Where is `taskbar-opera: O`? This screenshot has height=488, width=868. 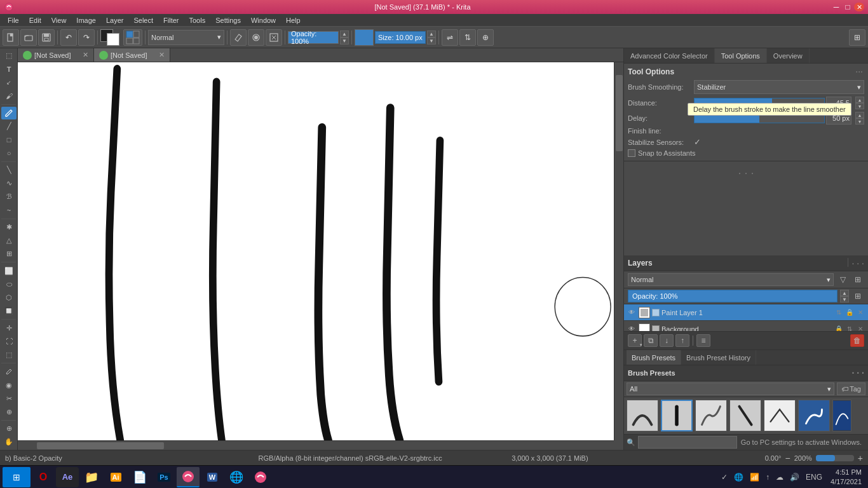
taskbar-opera: O is located at coordinates (43, 477).